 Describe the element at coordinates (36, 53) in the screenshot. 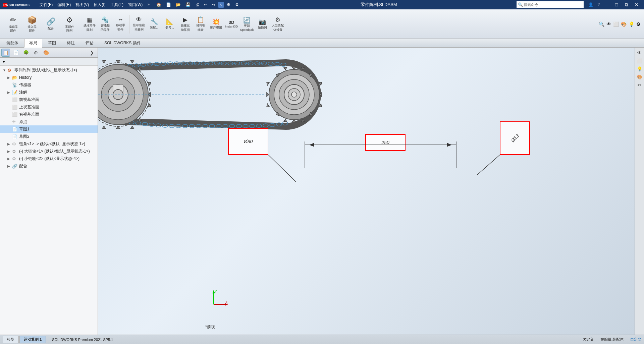

I see `dm-icon: ⊕` at that location.